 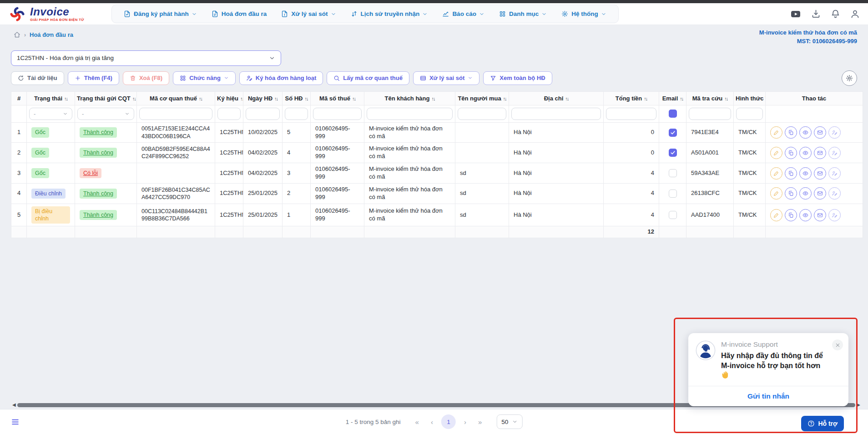 I want to click on scroll-left-arrow-icon: ◀, so click(x=14, y=405).